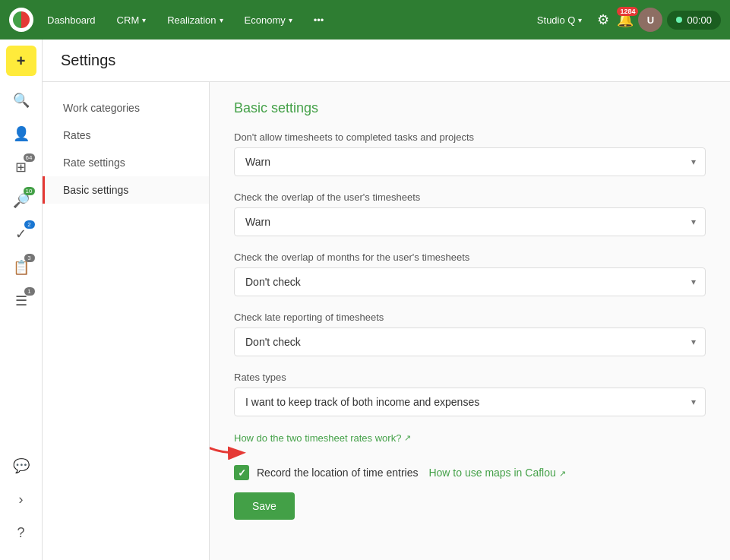 This screenshot has width=730, height=560. Describe the element at coordinates (679, 20) in the screenshot. I see `timer-dot` at that location.